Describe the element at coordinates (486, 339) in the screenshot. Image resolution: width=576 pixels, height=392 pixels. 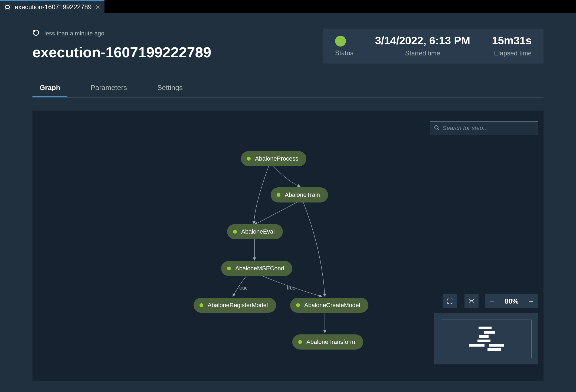
I see `minimap` at that location.